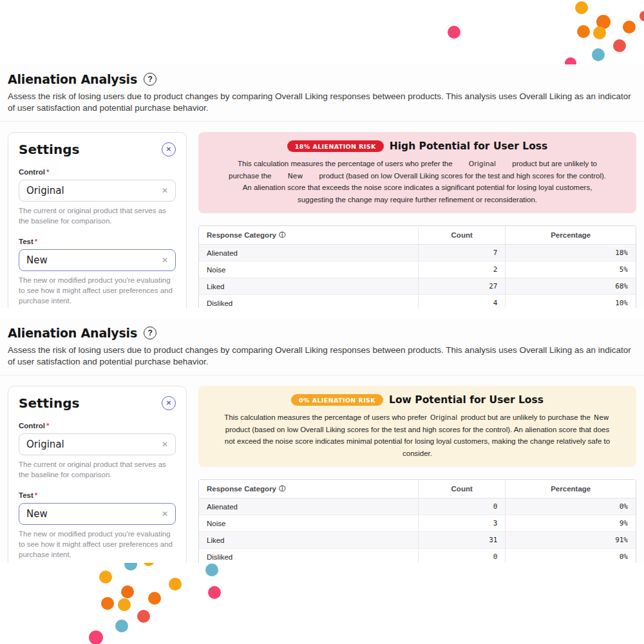 The height and width of the screenshot is (644, 644). What do you see at coordinates (462, 270) in the screenshot?
I see `count-cell: 2` at bounding box center [462, 270].